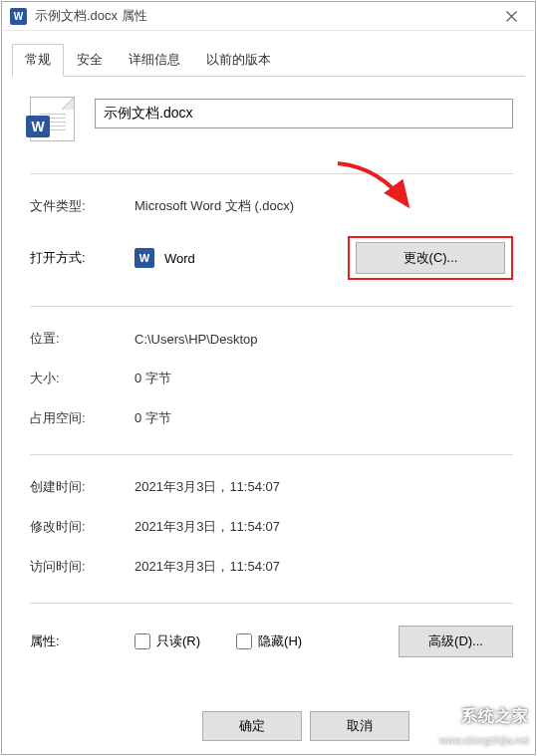 This screenshot has width=537, height=756. What do you see at coordinates (304, 114) in the screenshot?
I see `filename-input` at bounding box center [304, 114].